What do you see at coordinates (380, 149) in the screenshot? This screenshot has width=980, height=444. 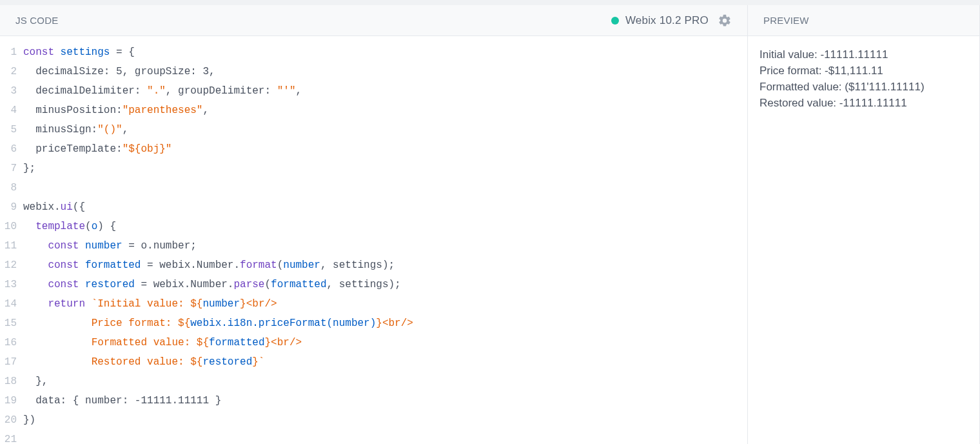 I see `code-line: priceTemplate:"${obj}"` at bounding box center [380, 149].